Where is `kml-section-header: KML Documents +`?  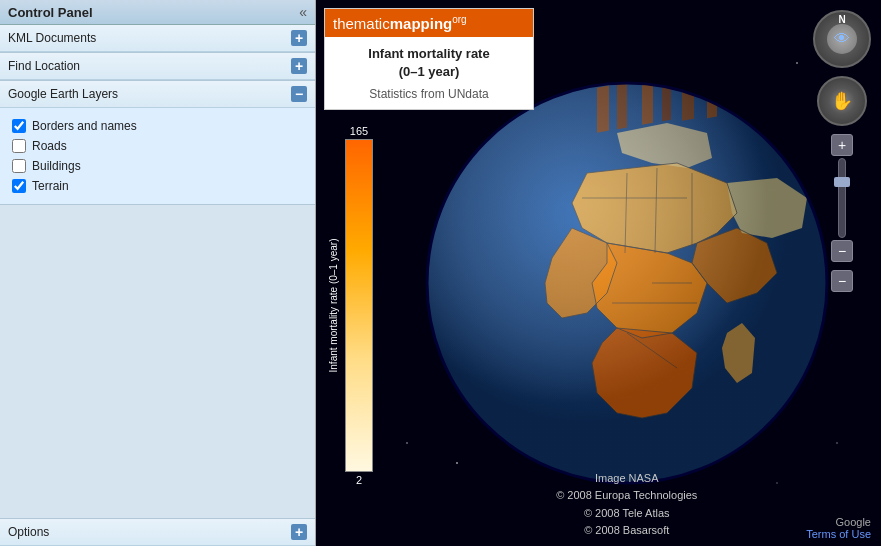 kml-section-header: KML Documents + is located at coordinates (158, 38).